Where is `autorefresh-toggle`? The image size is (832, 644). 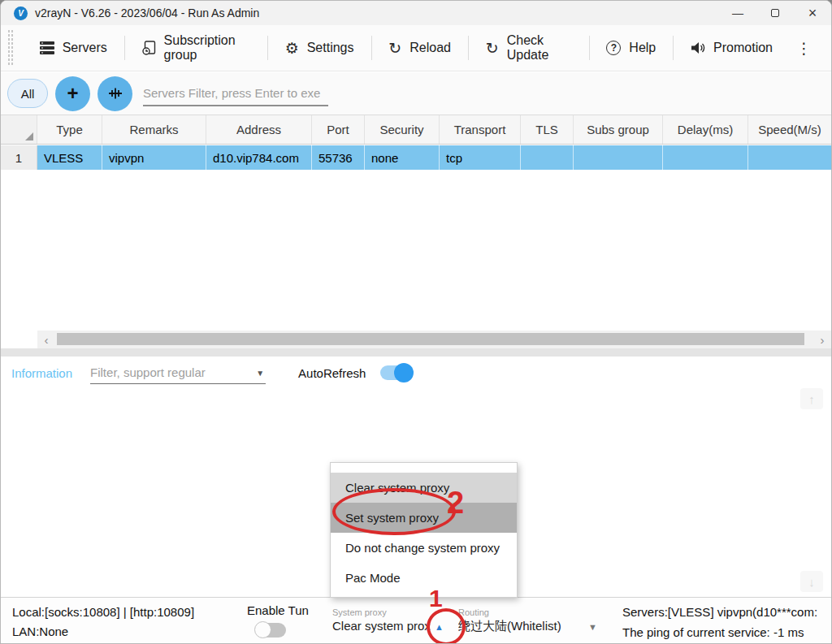
autorefresh-toggle is located at coordinates (396, 373).